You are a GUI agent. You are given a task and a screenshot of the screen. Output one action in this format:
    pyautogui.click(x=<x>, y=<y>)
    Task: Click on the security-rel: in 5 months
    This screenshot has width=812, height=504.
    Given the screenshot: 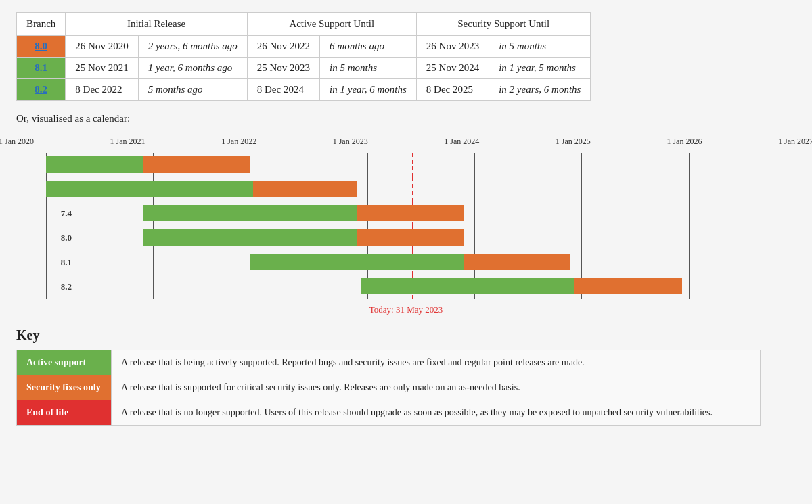 What is the action you would take?
    pyautogui.click(x=540, y=47)
    